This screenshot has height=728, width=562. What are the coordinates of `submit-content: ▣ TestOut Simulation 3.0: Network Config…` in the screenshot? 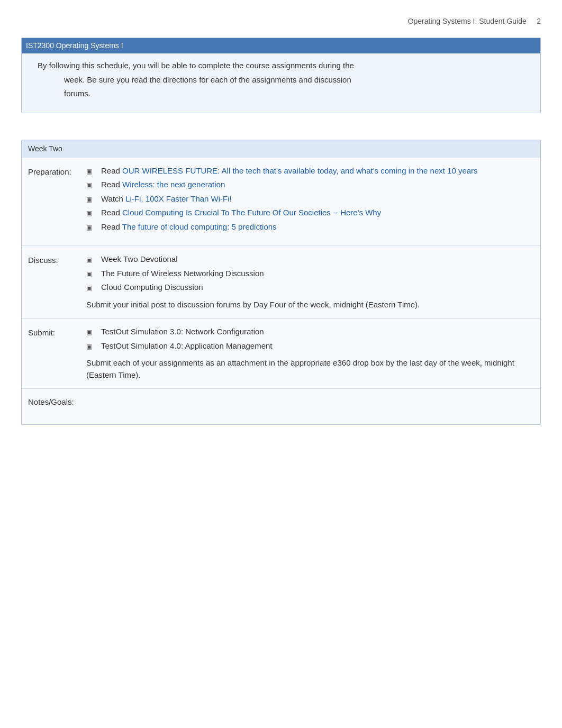 It's located at (310, 353).